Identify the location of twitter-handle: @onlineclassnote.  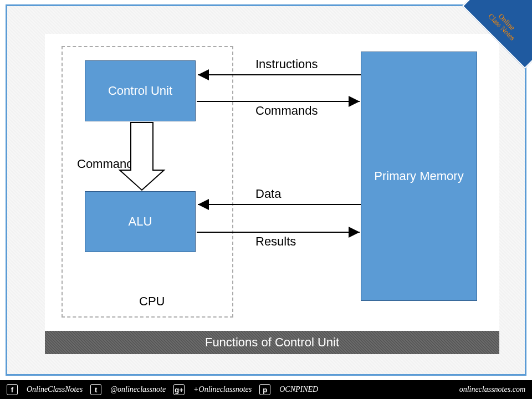
(138, 390).